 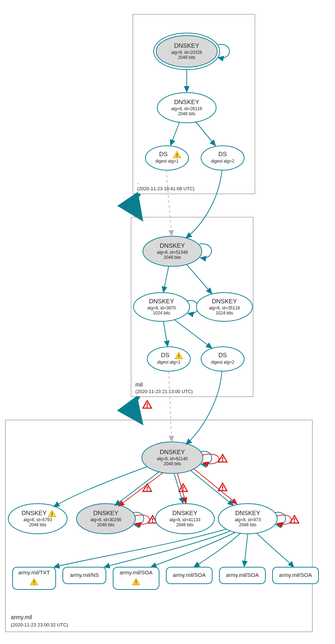 What do you see at coordinates (38, 520) in the screenshot?
I see `svg-text: alg=8, id=5793` at bounding box center [38, 520].